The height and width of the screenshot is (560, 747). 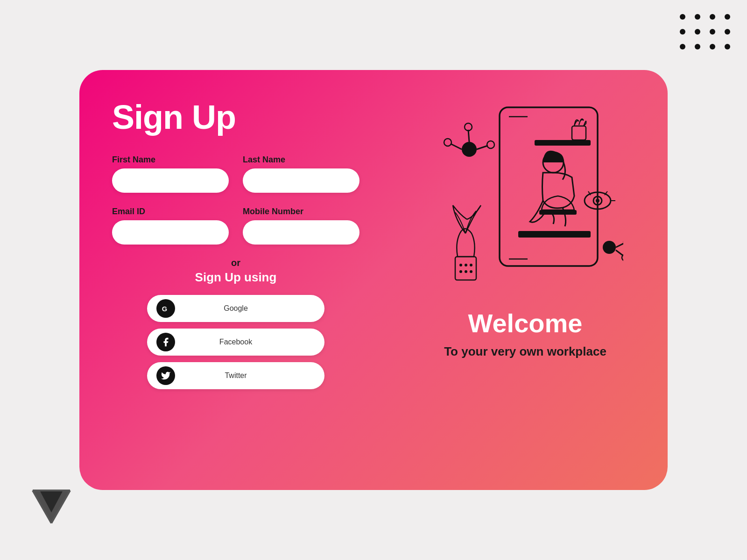 I want to click on facebook-signup-button: Facebook, so click(x=236, y=342).